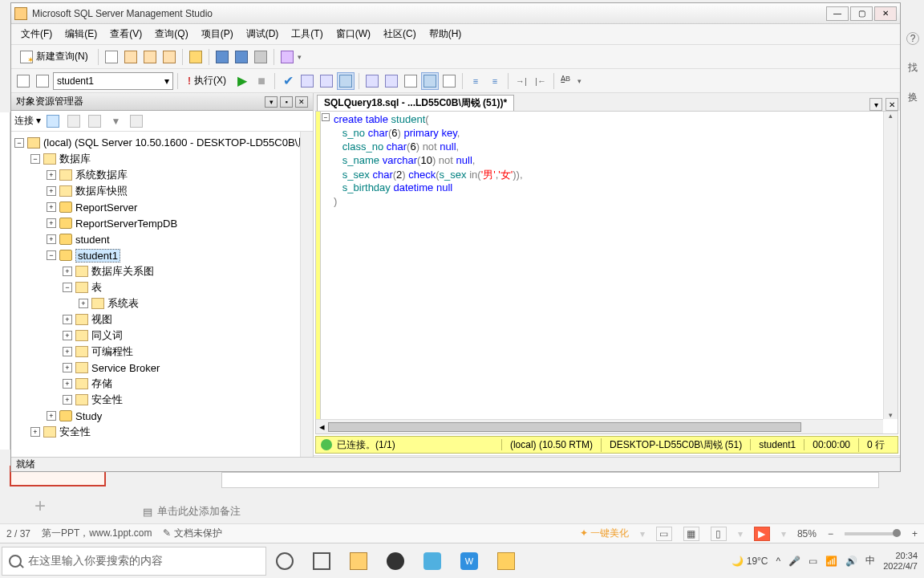 This screenshot has width=924, height=578. Describe the element at coordinates (469, 561) in the screenshot. I see `taskbar-app-wps: W` at that location.